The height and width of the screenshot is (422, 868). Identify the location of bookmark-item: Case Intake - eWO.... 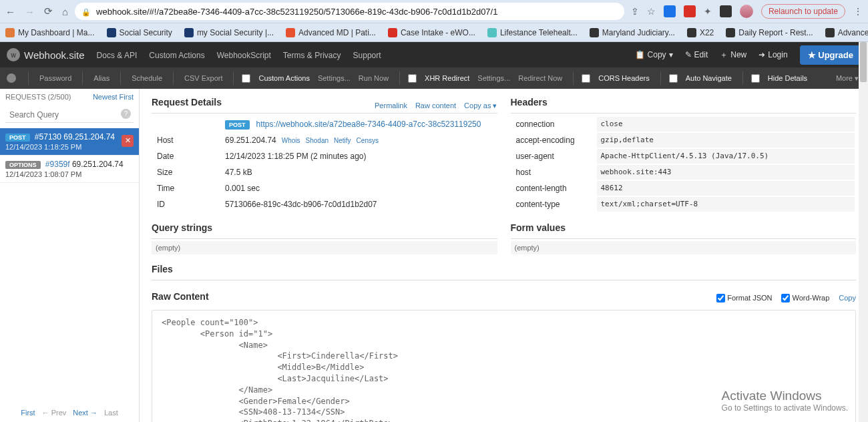
(431, 33).